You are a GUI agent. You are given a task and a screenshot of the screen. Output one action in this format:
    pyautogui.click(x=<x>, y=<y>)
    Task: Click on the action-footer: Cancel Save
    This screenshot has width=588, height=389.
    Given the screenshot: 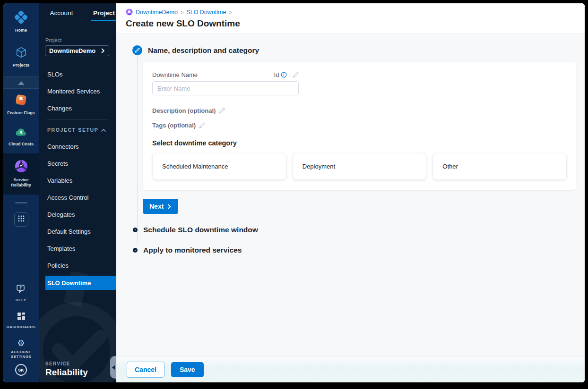 What is the action you would take?
    pyautogui.click(x=351, y=369)
    